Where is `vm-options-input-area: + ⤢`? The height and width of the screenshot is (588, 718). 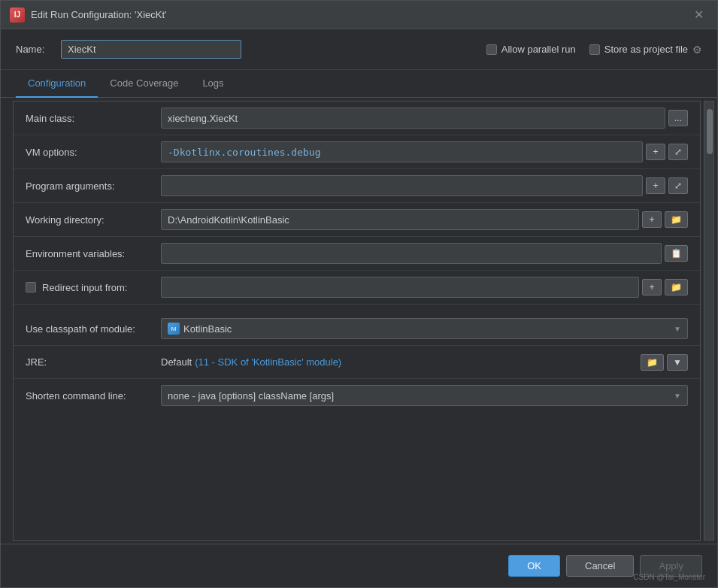 vm-options-input-area: + ⤢ is located at coordinates (424, 152).